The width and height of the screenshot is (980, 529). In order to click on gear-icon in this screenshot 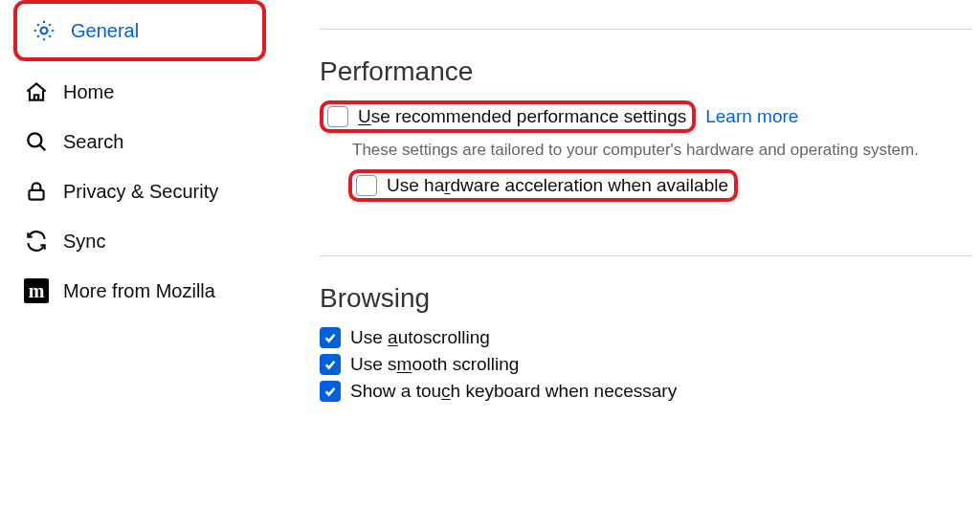, I will do `click(44, 31)`.